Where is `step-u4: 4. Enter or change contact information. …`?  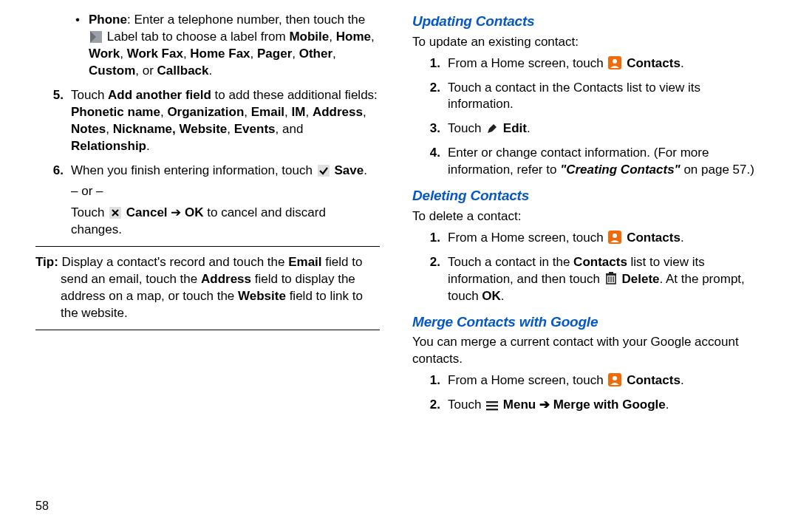 step-u4: 4. Enter or change contact information. … is located at coordinates (584, 162).